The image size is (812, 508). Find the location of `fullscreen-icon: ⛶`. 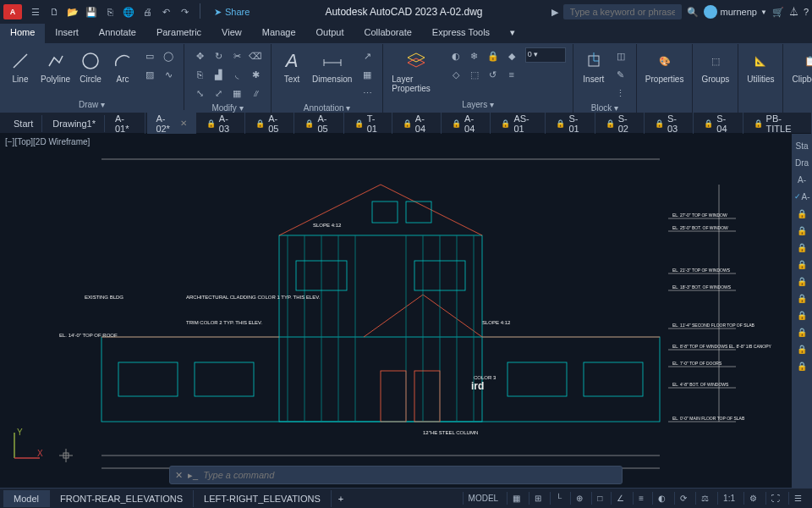

fullscreen-icon: ⛶ is located at coordinates (775, 498).